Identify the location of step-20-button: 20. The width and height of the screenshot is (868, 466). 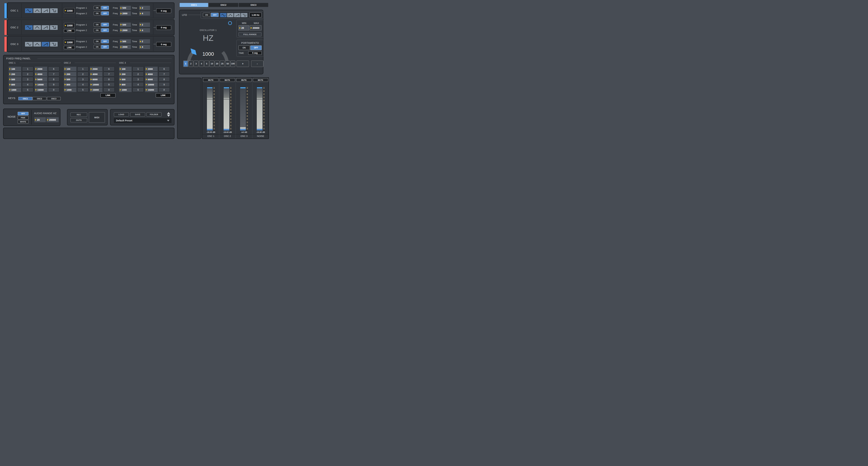
(217, 64).